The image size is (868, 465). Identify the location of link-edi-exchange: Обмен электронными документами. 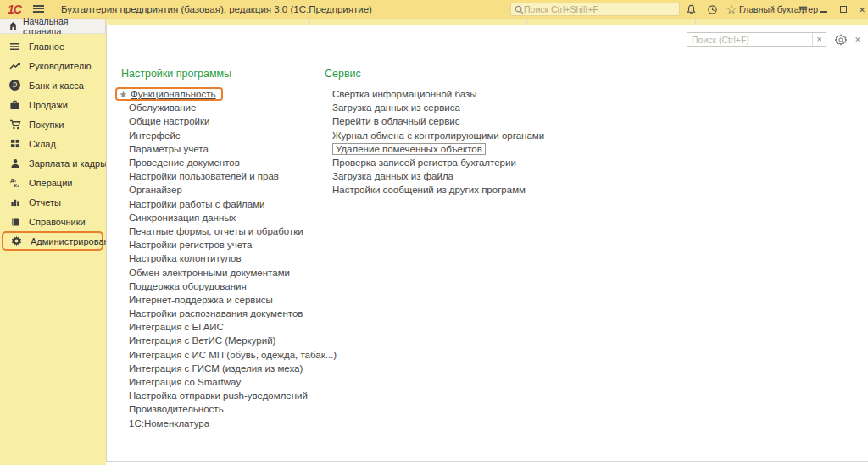
(209, 273).